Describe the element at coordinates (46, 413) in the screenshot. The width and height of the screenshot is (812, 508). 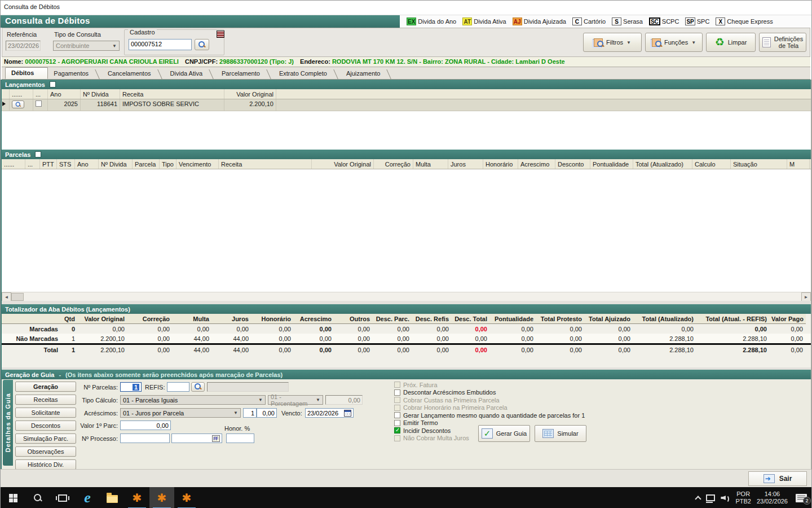
I see `guia-side-button-solicitante: Solicitante` at that location.